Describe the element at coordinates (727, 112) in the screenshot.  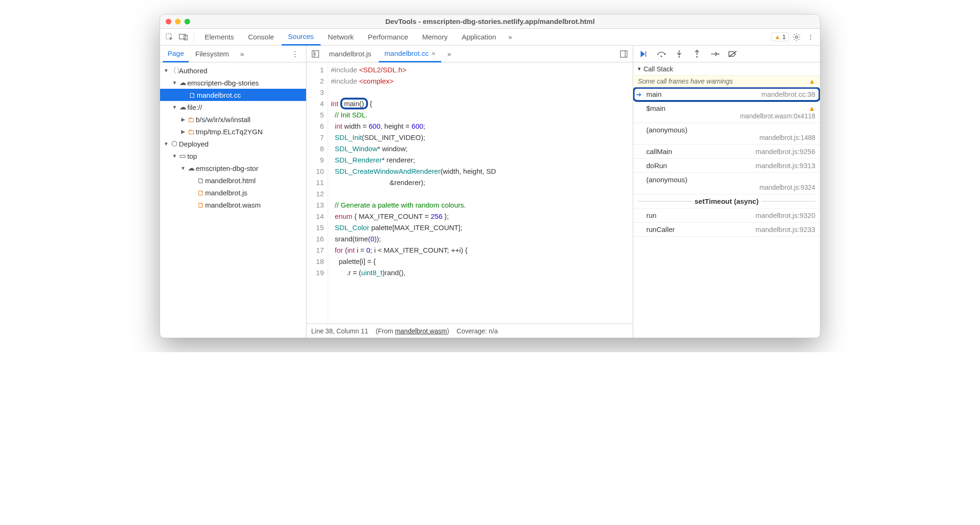
I see `stack-frame: $main▲mandelbrot.wasm:0x4118` at that location.